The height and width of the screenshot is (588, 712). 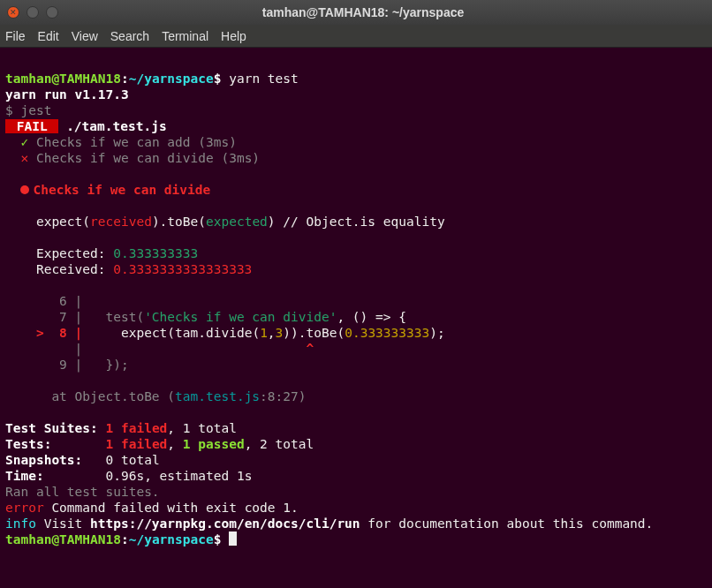 What do you see at coordinates (83, 492) in the screenshot?
I see `summary-ran: Ran all test suites.` at bounding box center [83, 492].